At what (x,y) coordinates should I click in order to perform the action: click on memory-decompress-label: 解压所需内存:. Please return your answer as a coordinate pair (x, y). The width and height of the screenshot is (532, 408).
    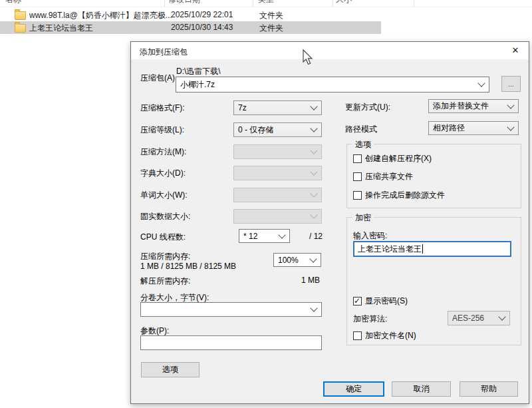
    Looking at the image, I should click on (165, 281).